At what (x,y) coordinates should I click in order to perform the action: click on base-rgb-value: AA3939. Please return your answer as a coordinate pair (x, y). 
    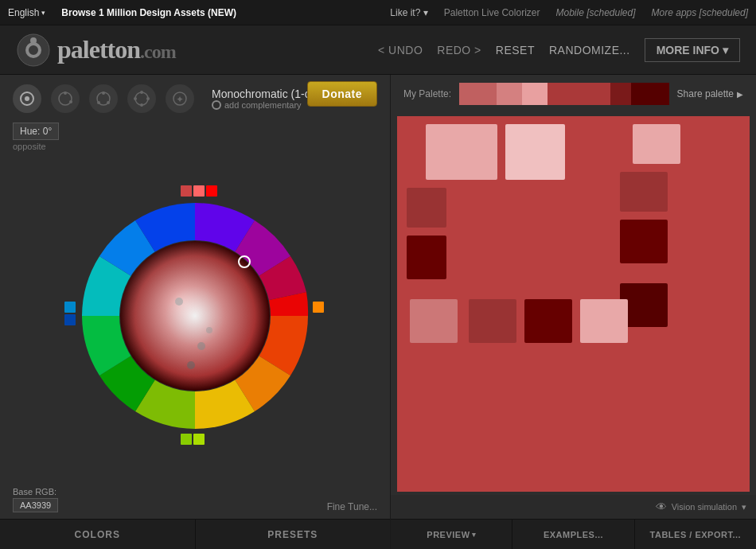
    Looking at the image, I should click on (35, 505).